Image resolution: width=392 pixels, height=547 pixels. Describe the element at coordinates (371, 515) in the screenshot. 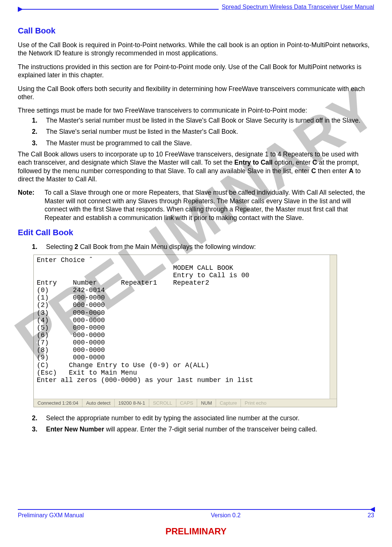

I see `footer-page-number: 23` at that location.